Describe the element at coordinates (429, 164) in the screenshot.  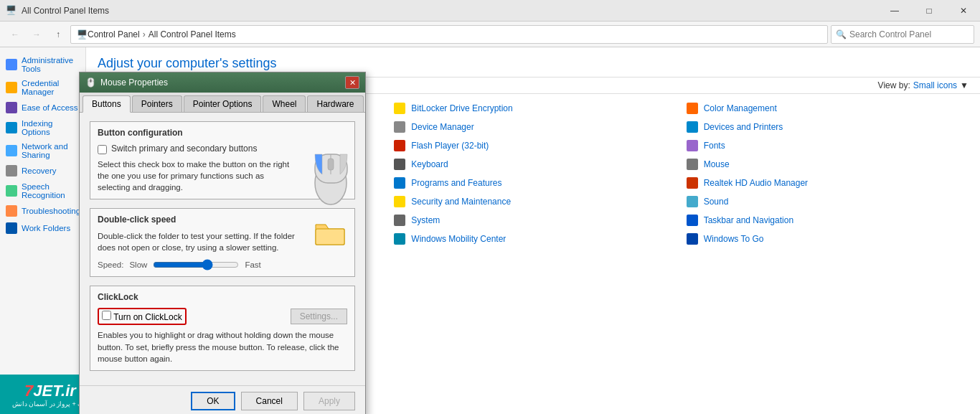
I see `cp-item-label: Keyboard` at that location.